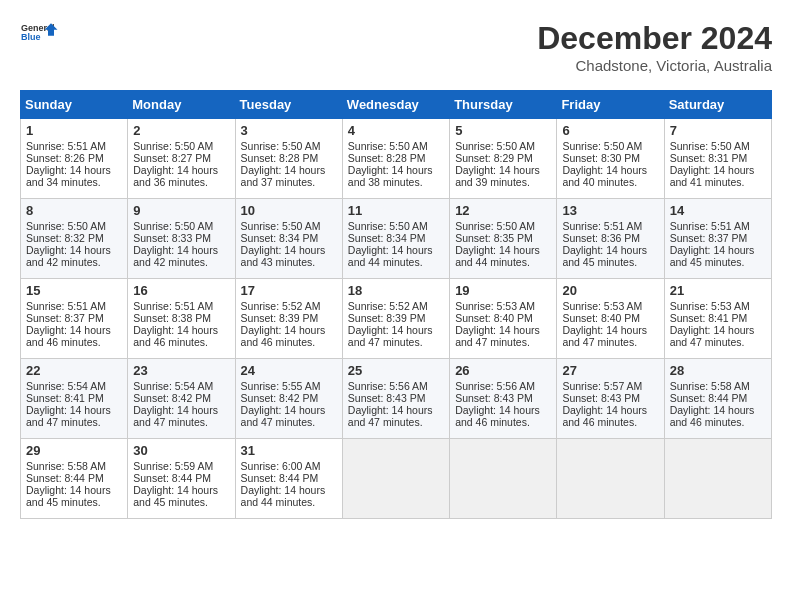 The width and height of the screenshot is (792, 612). Describe the element at coordinates (718, 130) in the screenshot. I see `day-number: 7` at that location.